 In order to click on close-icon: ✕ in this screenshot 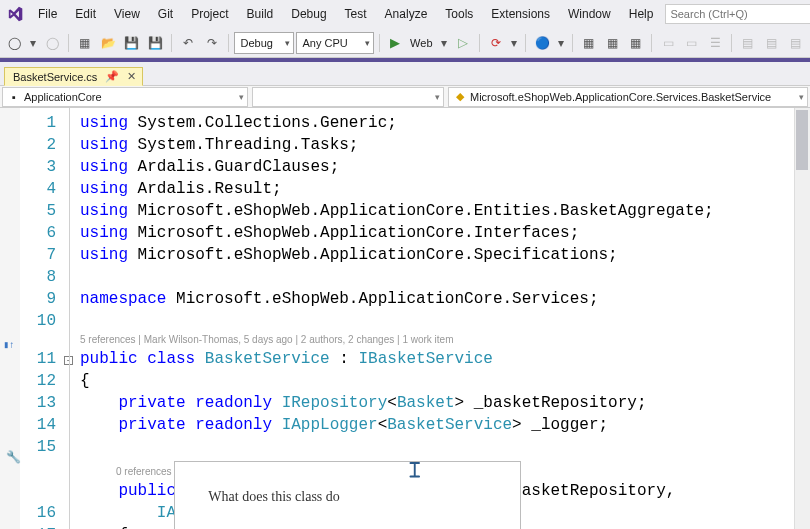, I will do `click(132, 76)`.